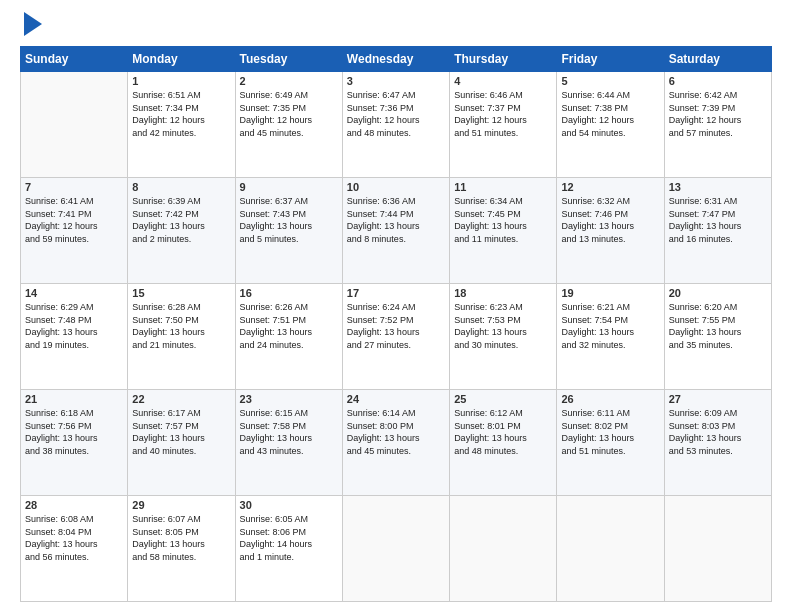  I want to click on calendar-header: SundayMondayTuesdayWednesdayThursdayFrid…, so click(396, 60).